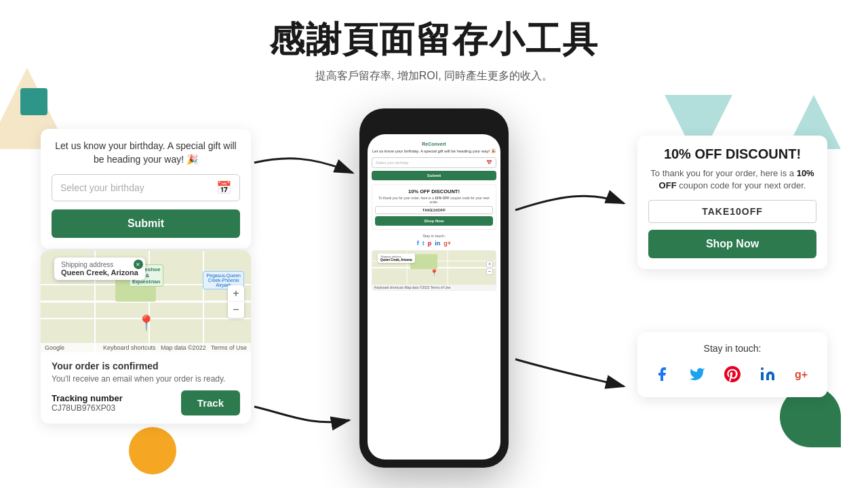  I want to click on map-zoom-controls: + −, so click(236, 302).